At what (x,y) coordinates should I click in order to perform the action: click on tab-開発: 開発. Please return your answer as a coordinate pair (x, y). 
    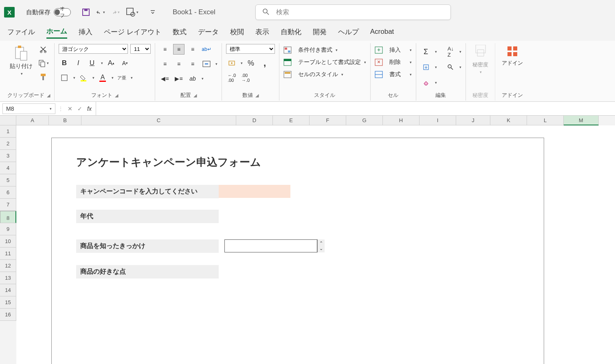
    Looking at the image, I should click on (320, 33).